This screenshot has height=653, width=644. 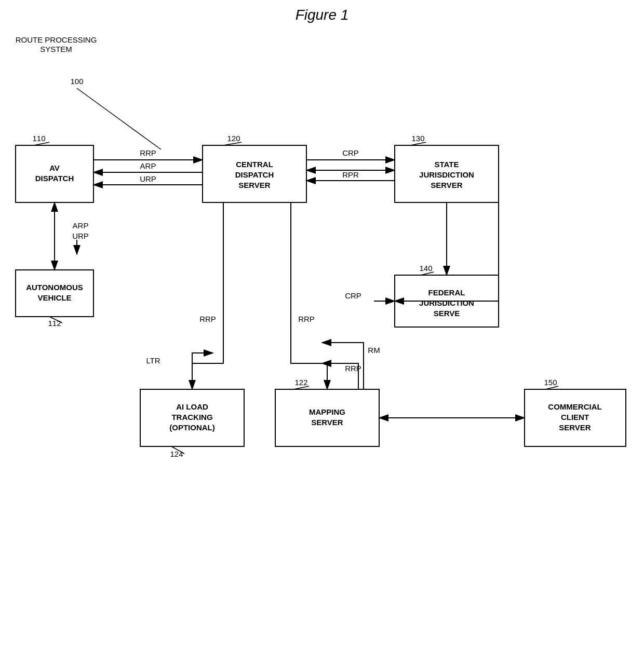 I want to click on ref-120: 120, so click(x=234, y=138).